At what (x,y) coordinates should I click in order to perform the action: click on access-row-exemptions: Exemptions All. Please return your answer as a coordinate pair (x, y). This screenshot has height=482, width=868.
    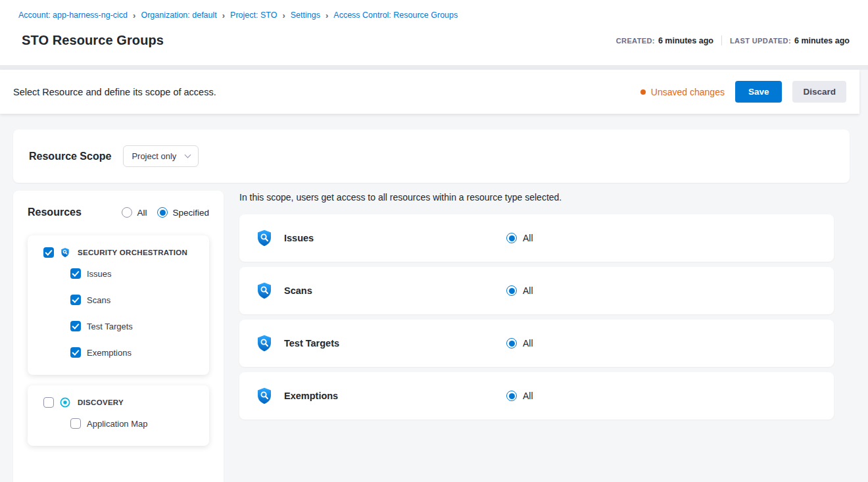
    Looking at the image, I should click on (537, 396).